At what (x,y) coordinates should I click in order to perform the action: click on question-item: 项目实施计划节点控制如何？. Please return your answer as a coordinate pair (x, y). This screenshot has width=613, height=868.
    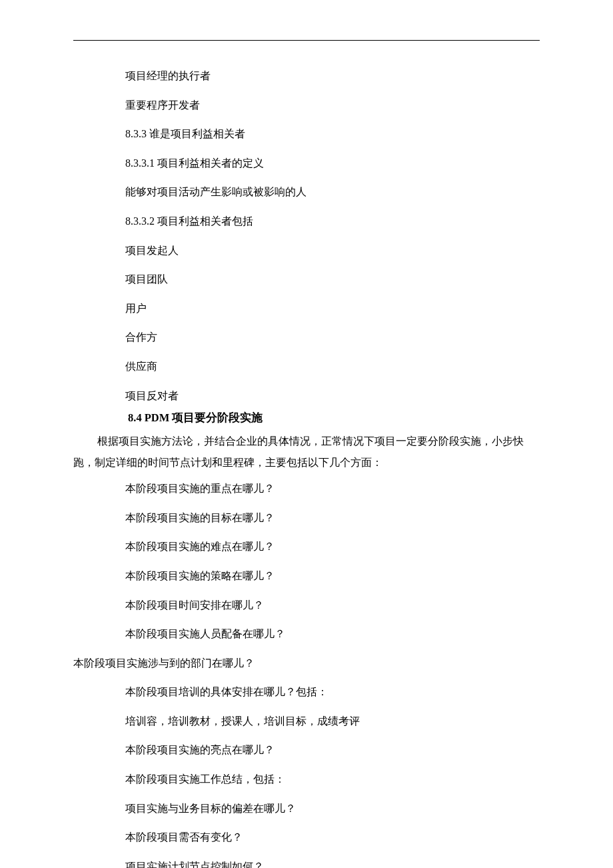
    Looking at the image, I should click on (306, 863).